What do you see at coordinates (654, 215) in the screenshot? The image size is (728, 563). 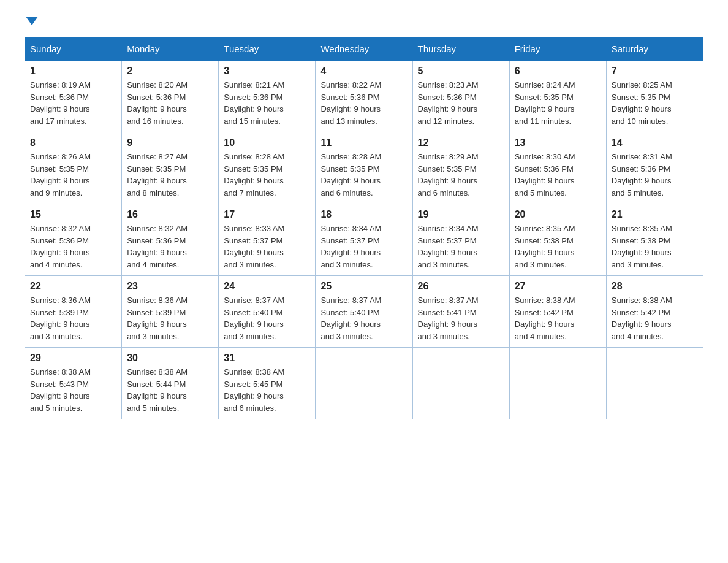 I see `day-number: 21` at bounding box center [654, 215].